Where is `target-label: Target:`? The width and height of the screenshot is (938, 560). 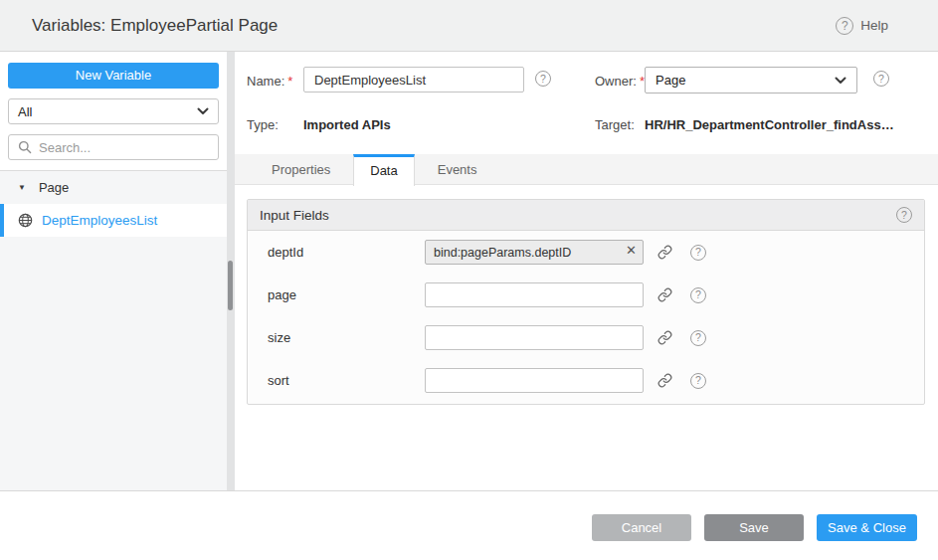
target-label: Target: is located at coordinates (615, 125).